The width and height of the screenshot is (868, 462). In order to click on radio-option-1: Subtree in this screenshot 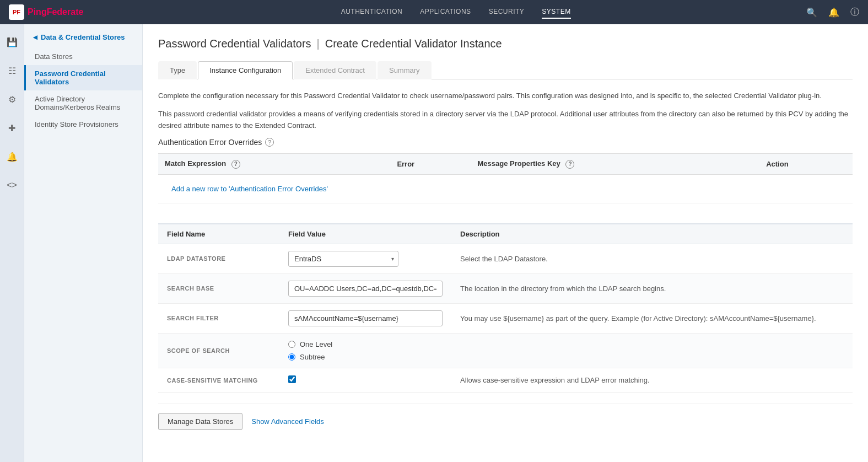, I will do `click(365, 357)`.